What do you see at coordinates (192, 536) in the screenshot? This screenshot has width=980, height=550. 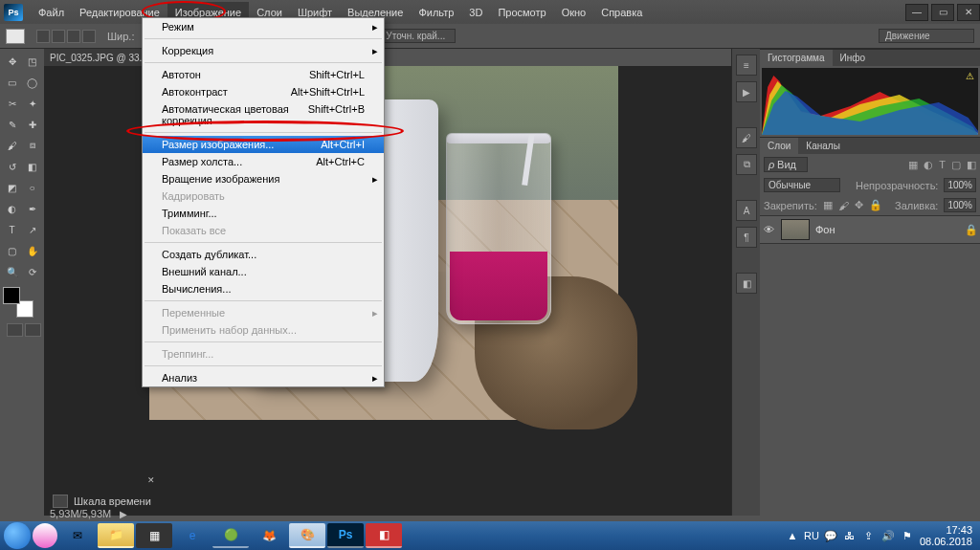 I see `tb-ie: e` at bounding box center [192, 536].